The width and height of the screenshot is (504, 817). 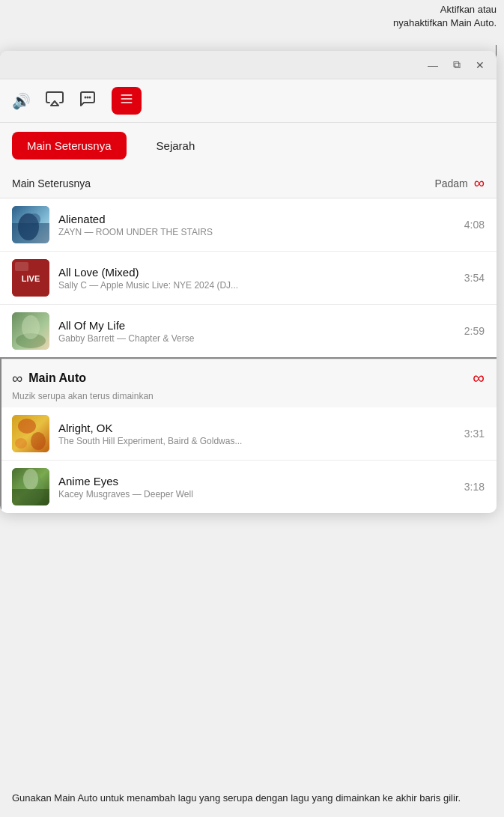 What do you see at coordinates (51, 183) in the screenshot?
I see `section-title: Main Seterusnya` at bounding box center [51, 183].